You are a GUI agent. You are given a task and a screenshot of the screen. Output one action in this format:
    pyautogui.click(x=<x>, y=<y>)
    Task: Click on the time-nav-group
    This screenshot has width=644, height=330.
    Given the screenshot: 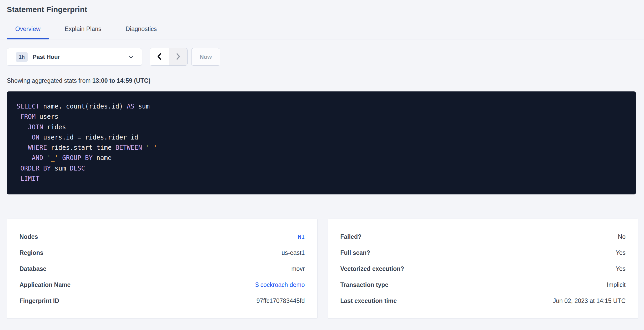 What is the action you would take?
    pyautogui.click(x=169, y=57)
    